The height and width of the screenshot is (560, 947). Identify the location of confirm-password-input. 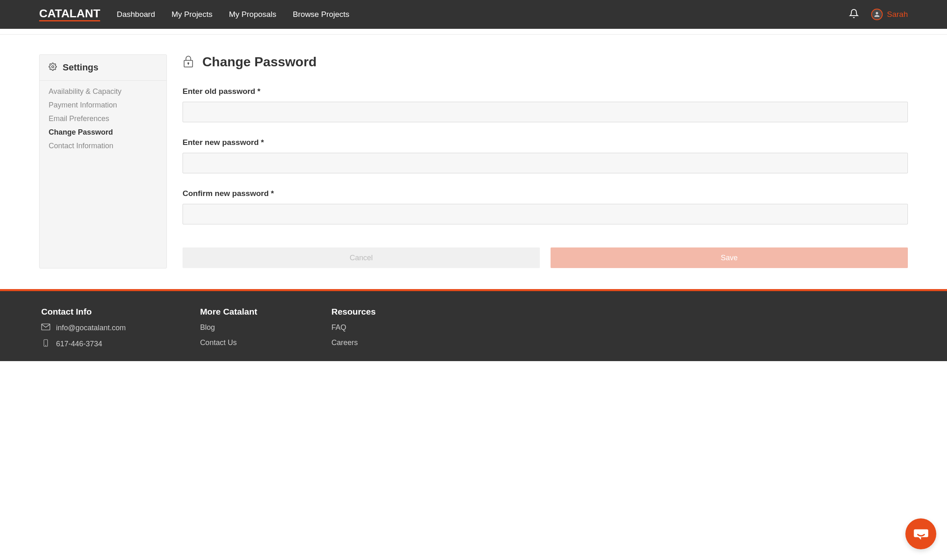
(545, 214).